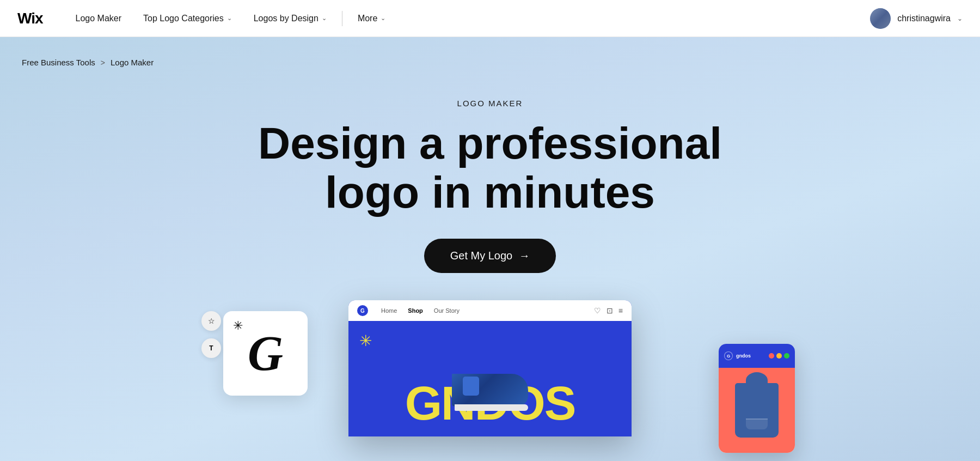 The image size is (980, 461). What do you see at coordinates (490, 311) in the screenshot?
I see `browser-bar: G Home Shop Our Story ♡ ⊡ ≡` at bounding box center [490, 311].